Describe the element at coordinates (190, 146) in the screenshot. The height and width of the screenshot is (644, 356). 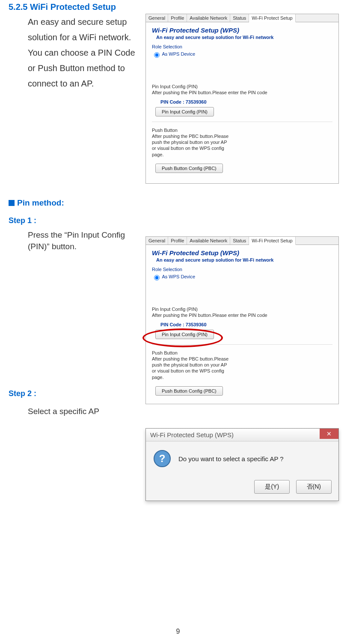
I see `pbc-desc: After pushing the PBC button.Please push…` at that location.